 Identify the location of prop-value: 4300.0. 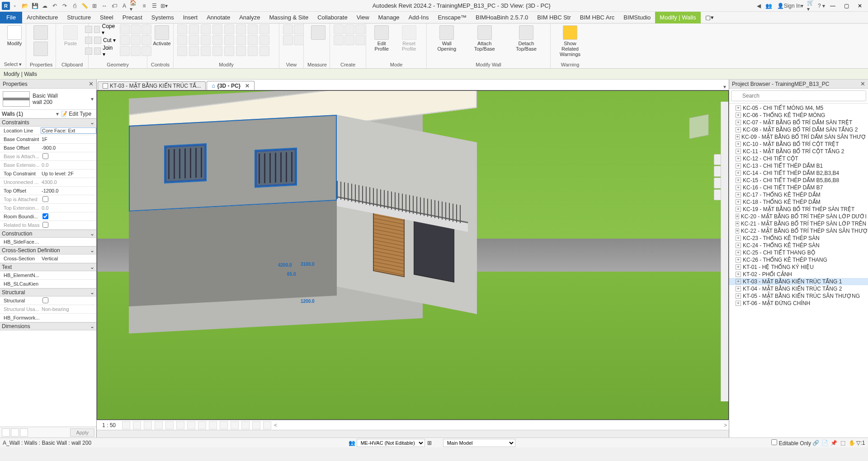
(69, 182).